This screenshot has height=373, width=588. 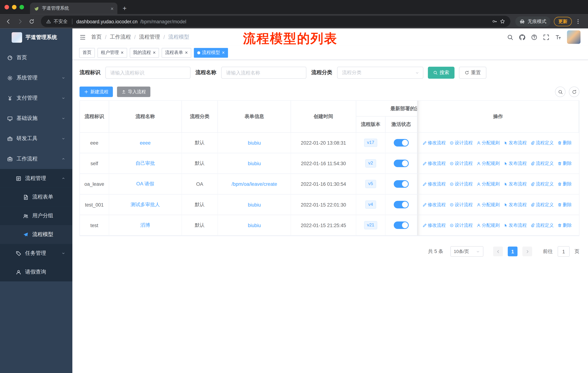 I want to click on user-avatar, so click(x=574, y=37).